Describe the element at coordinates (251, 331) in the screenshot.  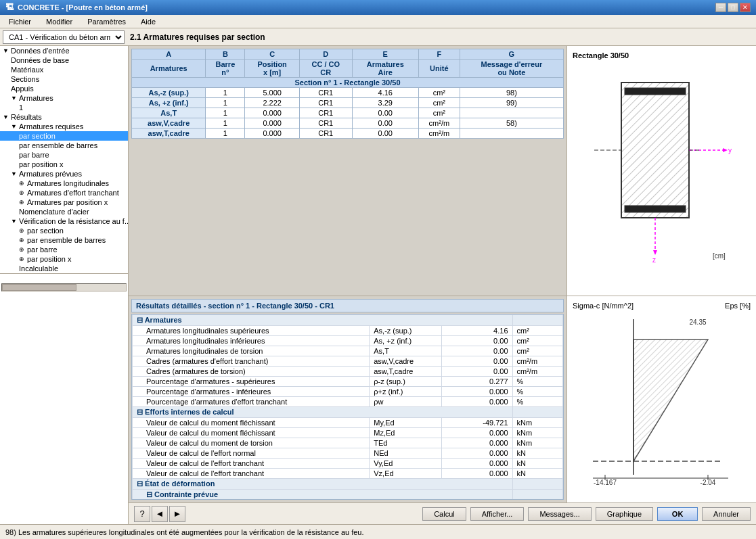
I see `result-label: Armatures longitudinales supérieures` at that location.